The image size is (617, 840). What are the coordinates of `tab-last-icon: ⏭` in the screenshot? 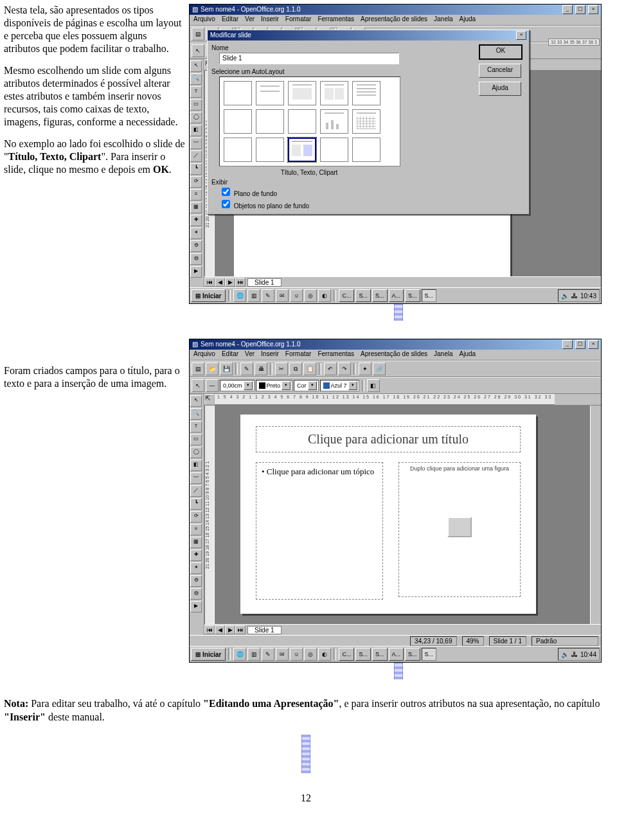 It's located at (240, 630).